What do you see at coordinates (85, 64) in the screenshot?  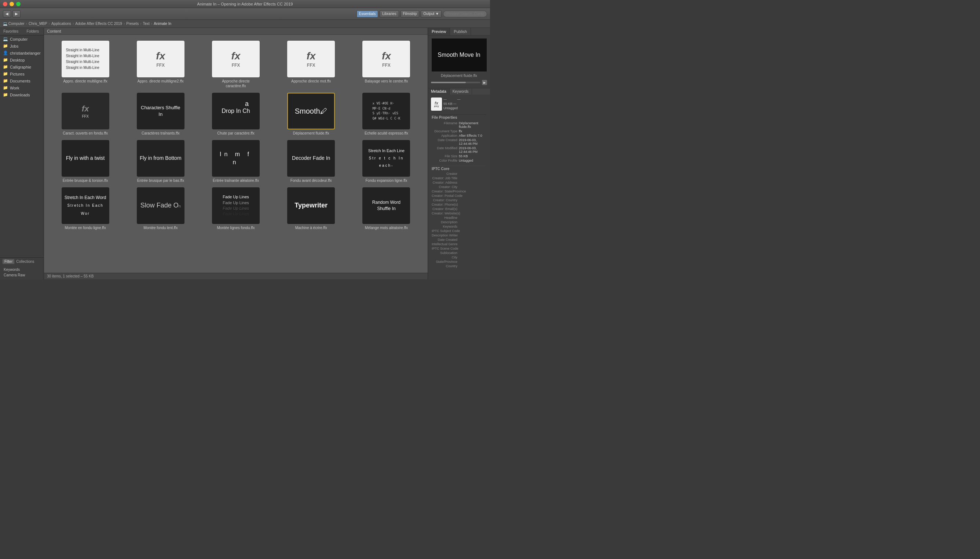 I see `file-item-1: Straight in Multi-Line Straight in Multi…` at bounding box center [85, 64].